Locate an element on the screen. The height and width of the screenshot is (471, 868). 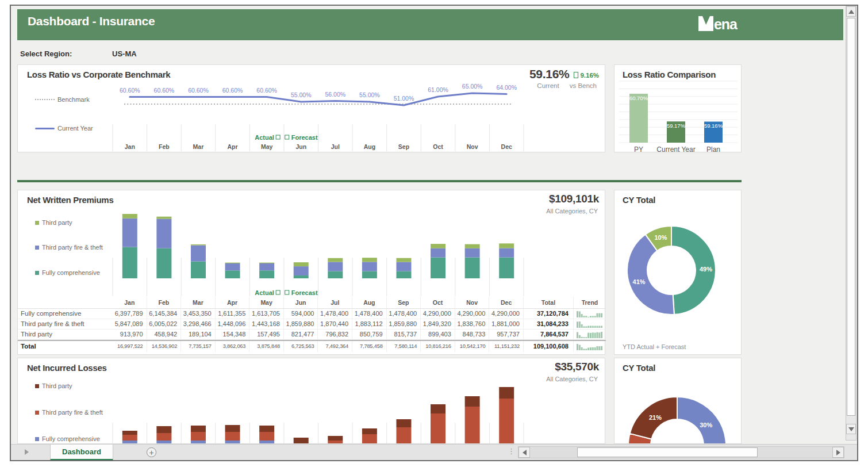
vena-logo-text: ena is located at coordinates (725, 24).